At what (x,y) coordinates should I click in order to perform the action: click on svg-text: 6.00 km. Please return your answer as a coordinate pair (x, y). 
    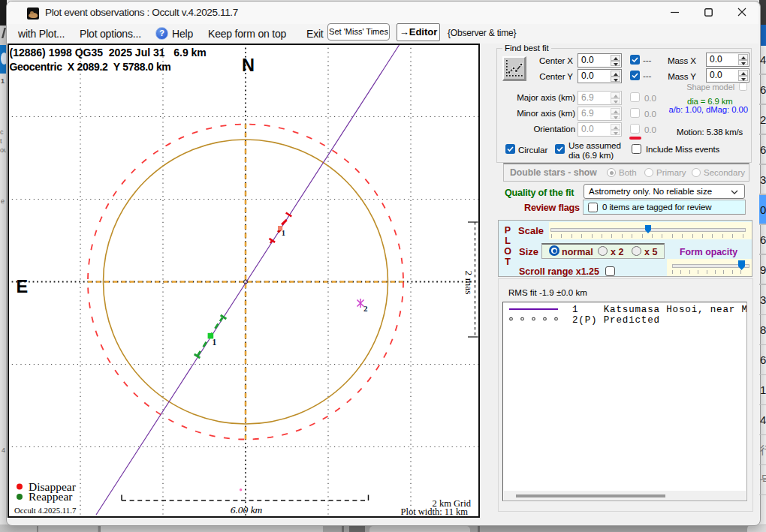
    Looking at the image, I should click on (246, 510).